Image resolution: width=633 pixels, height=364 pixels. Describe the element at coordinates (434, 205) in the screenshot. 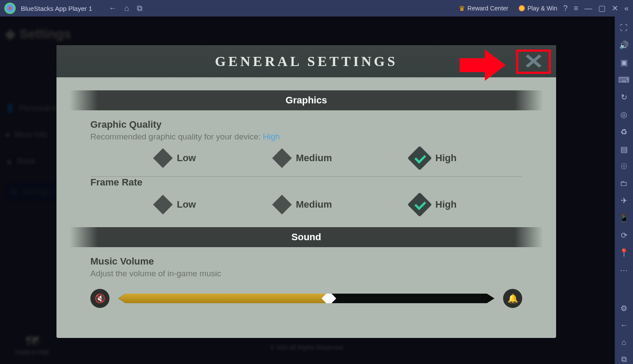

I see `framerate-option-high: High` at that location.